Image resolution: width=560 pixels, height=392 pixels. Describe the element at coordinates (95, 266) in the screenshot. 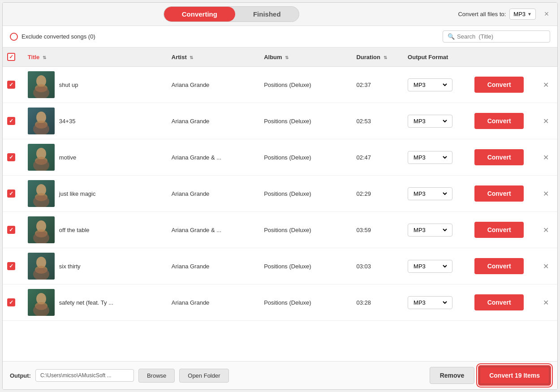

I see `row-title-cell: six thirty` at that location.